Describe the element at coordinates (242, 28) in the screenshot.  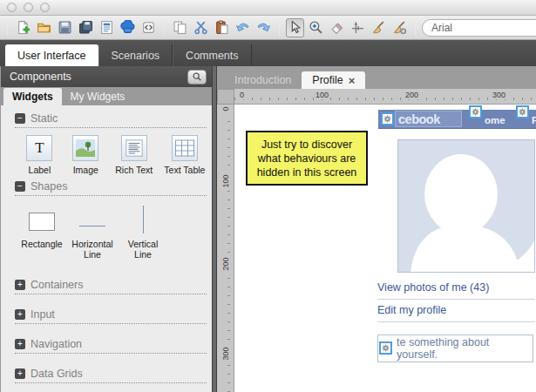
I see `undo-icon` at that location.